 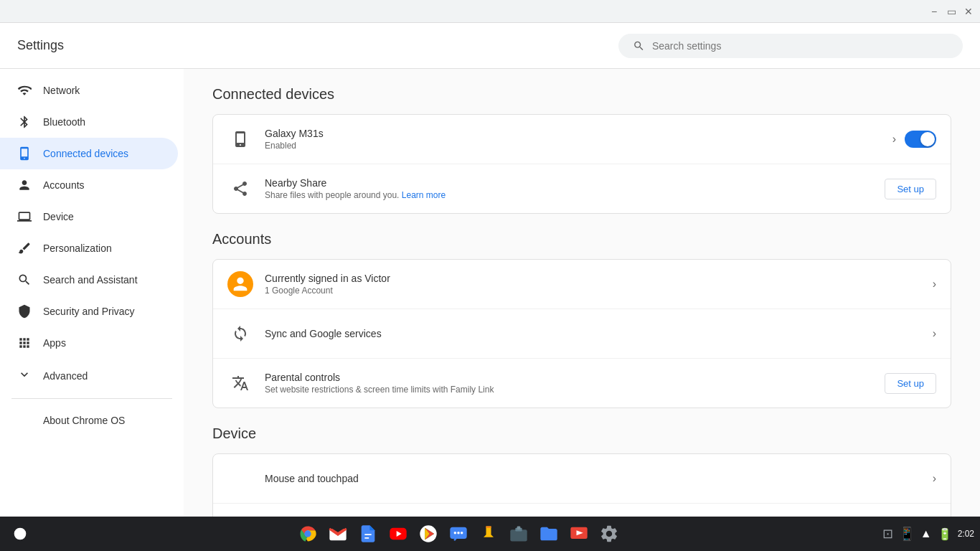 I want to click on taskbar-app-settings, so click(x=609, y=534).